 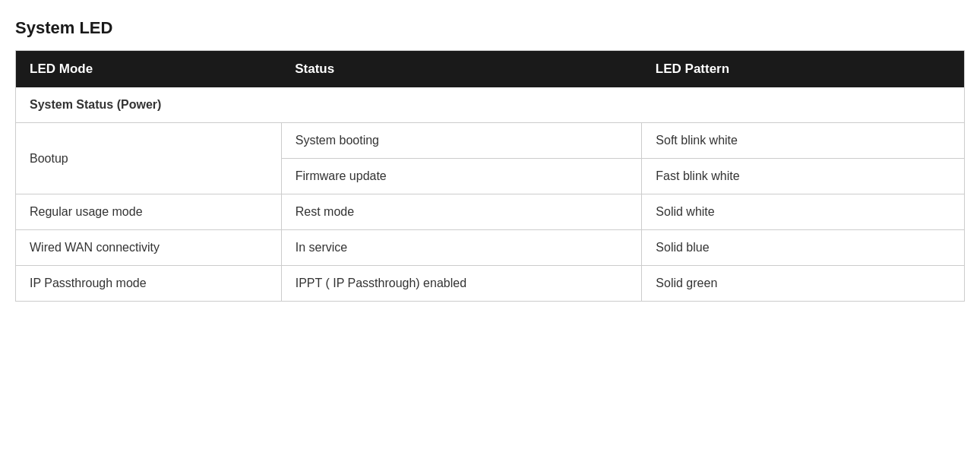 What do you see at coordinates (149, 248) in the screenshot?
I see `mode-cell-wired-wan: Wired WAN connectivity` at bounding box center [149, 248].